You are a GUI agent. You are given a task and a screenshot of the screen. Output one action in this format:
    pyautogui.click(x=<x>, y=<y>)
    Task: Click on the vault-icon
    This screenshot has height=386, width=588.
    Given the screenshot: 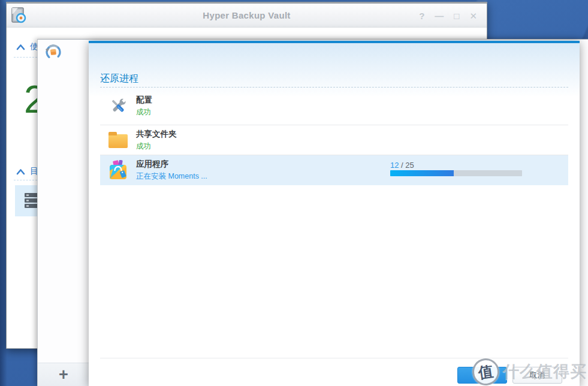 What is the action you would take?
    pyautogui.click(x=19, y=16)
    